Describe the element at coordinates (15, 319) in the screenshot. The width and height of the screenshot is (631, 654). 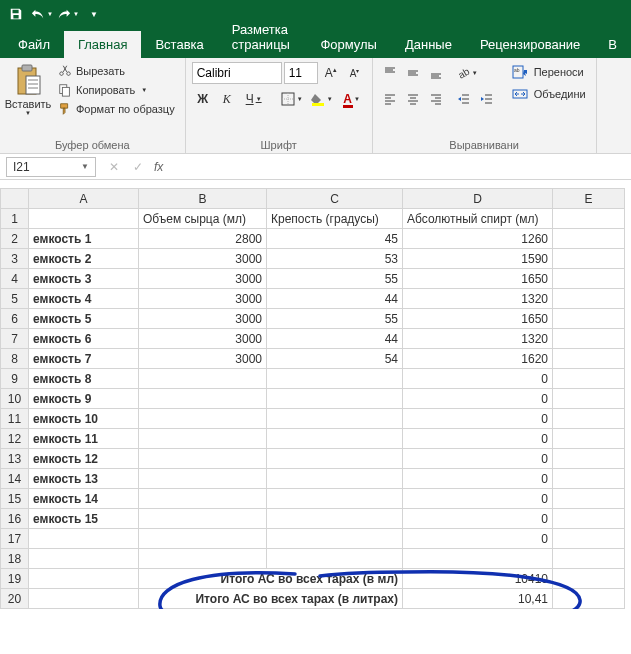
I see `row-header: 6` at that location.